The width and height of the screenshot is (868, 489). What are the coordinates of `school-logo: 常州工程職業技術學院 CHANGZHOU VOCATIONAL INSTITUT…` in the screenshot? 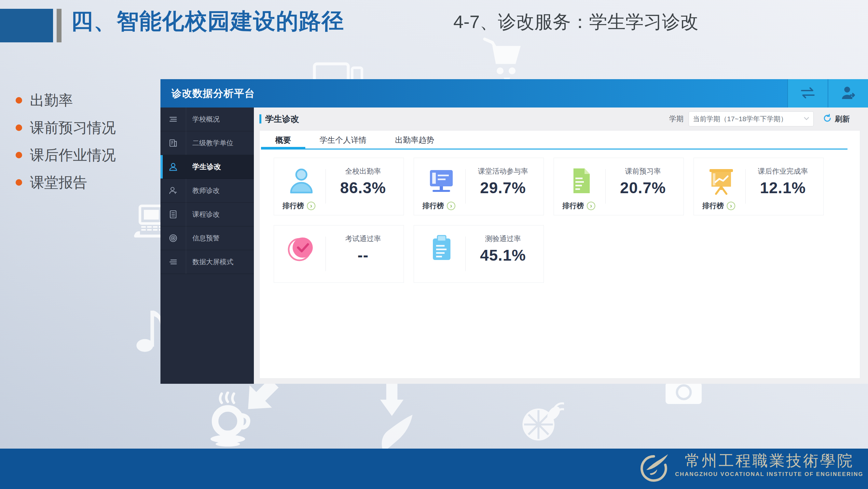 It's located at (750, 468).